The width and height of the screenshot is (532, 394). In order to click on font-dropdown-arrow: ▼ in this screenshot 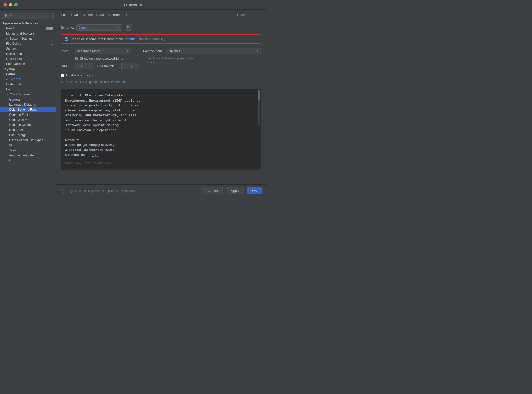, I will do `click(127, 51)`.